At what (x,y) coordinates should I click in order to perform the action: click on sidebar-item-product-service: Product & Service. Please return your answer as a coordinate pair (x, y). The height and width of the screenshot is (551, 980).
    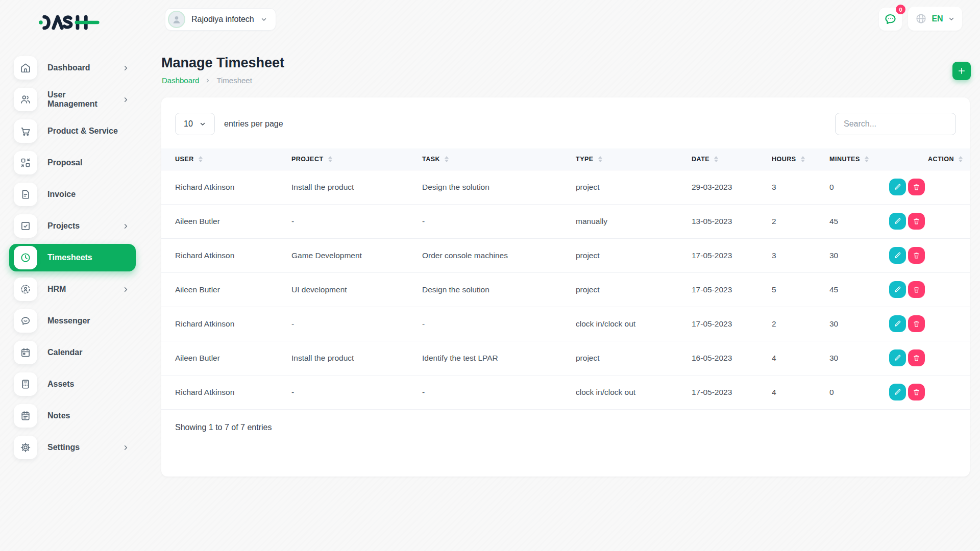
    Looking at the image, I should click on (72, 131).